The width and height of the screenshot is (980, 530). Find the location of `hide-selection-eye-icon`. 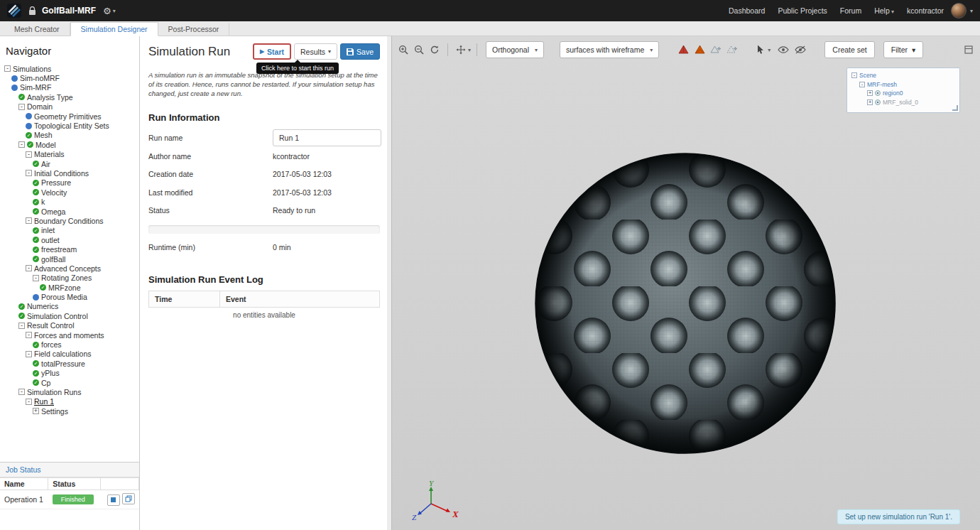

hide-selection-eye-icon is located at coordinates (800, 50).